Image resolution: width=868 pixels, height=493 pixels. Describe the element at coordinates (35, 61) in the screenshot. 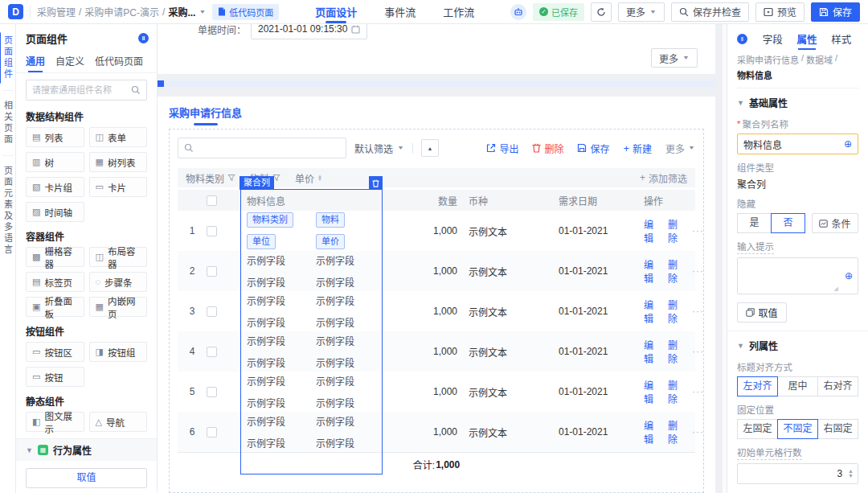

I see `tab-general: 通用` at that location.